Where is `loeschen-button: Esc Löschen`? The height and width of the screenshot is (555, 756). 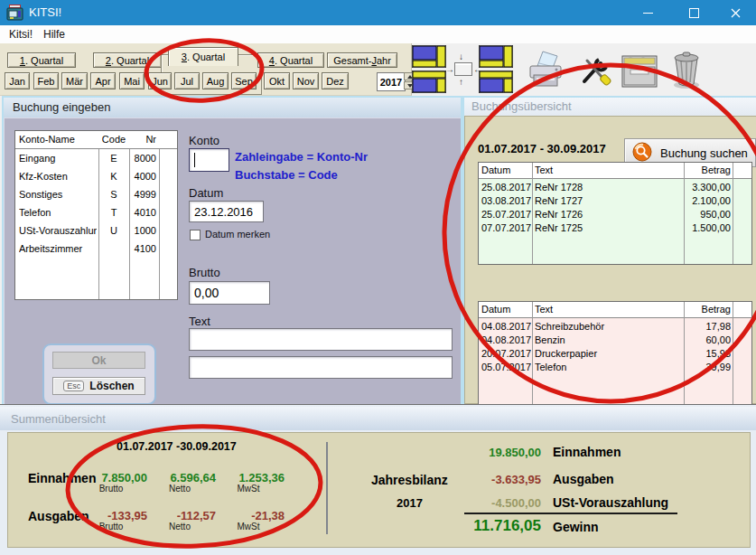 loeschen-button: Esc Löschen is located at coordinates (99, 386).